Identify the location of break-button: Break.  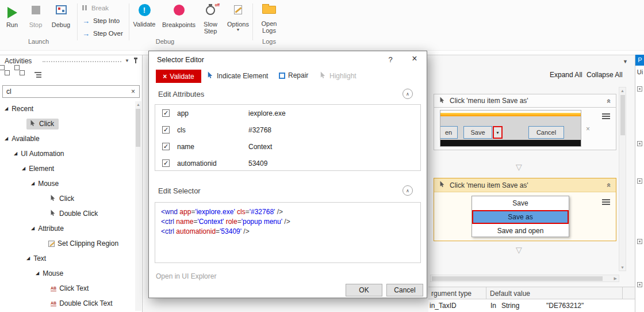
(95, 8).